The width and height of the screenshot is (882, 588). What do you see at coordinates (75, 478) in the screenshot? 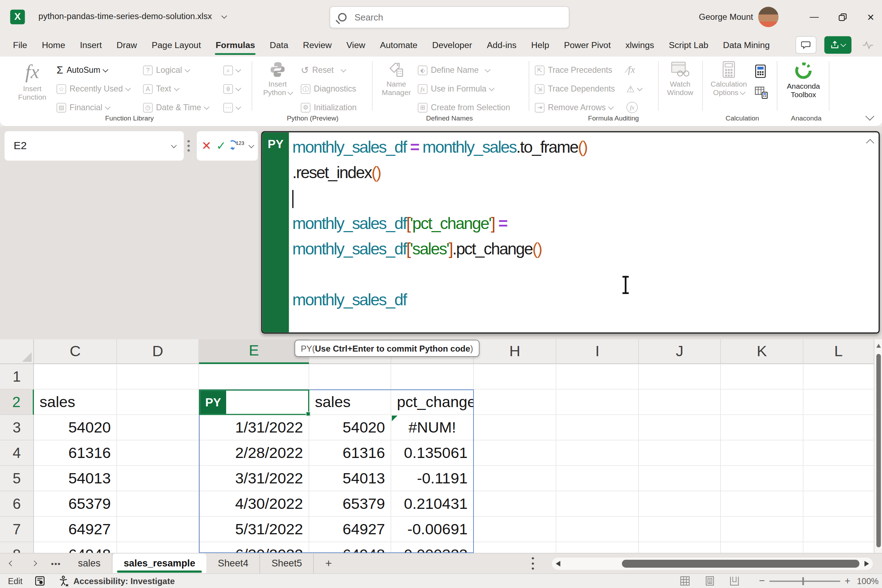
I see `cell-C5: 54013` at bounding box center [75, 478].